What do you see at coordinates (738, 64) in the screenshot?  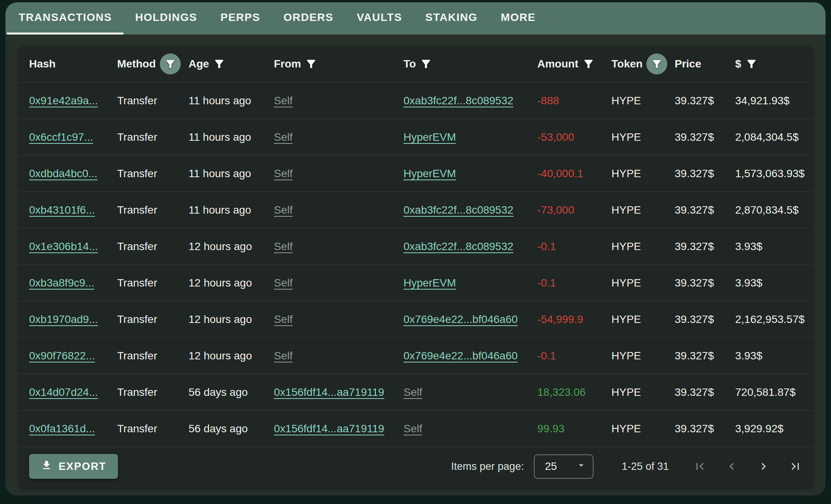 I see `column-header-label: $` at bounding box center [738, 64].